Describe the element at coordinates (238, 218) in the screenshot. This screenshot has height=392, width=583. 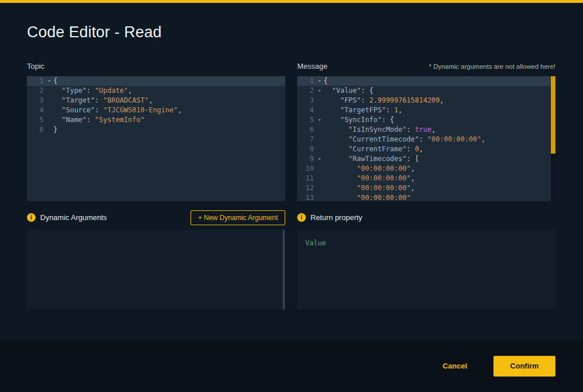
I see `new-dynamic-argument-button: + New Dynamic Argument` at that location.